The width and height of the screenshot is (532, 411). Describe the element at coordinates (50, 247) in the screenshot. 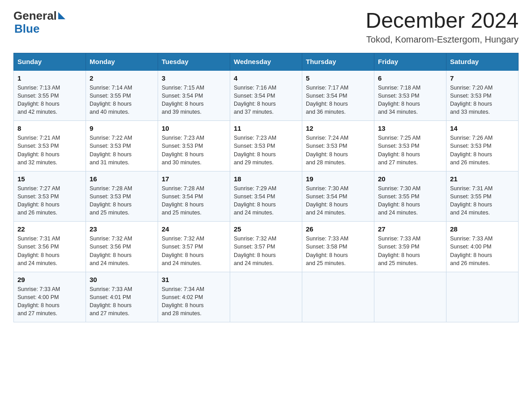

I see `table-row: 22Sunrise: 7:31 AMSunset: 3:56 PMDayligh…` at that location.